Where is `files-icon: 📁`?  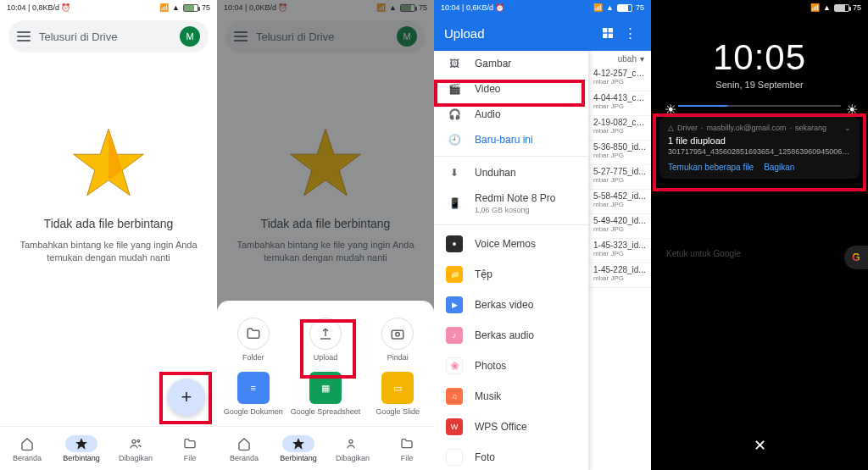
files-icon: 📁 is located at coordinates (454, 274).